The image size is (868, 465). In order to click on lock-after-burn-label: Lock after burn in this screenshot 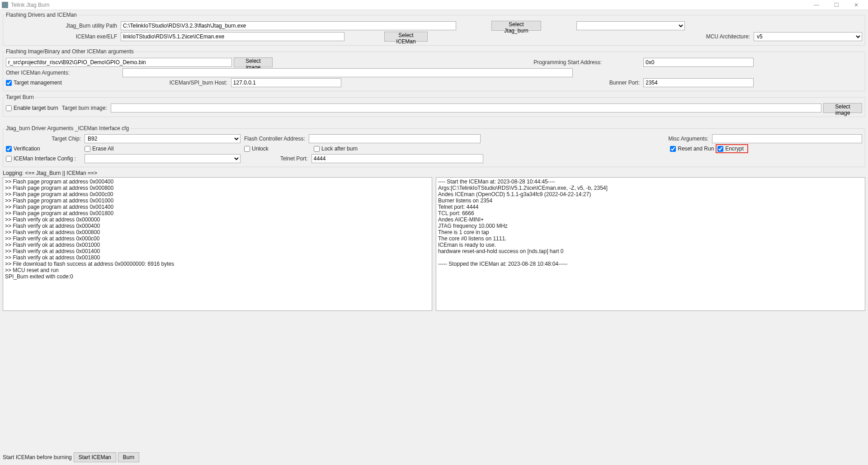, I will do `click(340, 149)`.